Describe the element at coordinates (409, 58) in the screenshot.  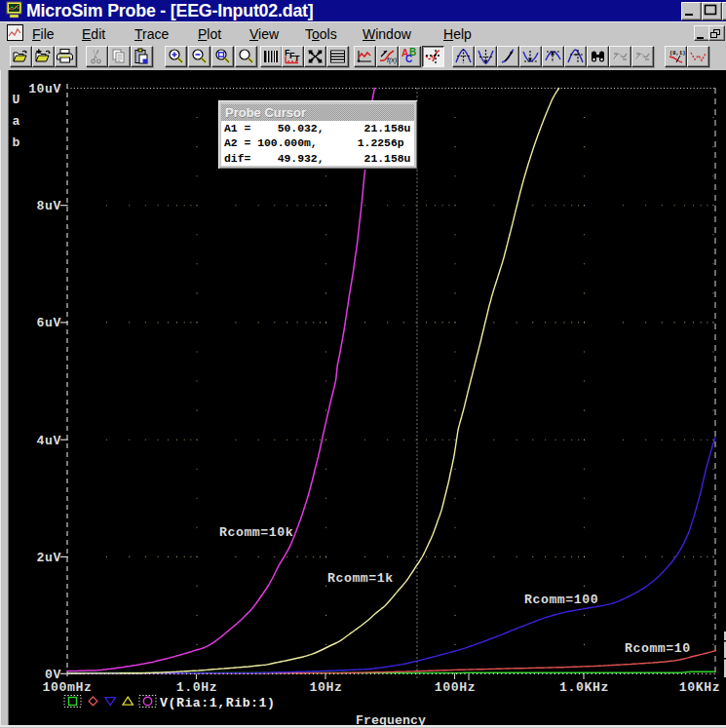
I see `svg-text: C` at that location.